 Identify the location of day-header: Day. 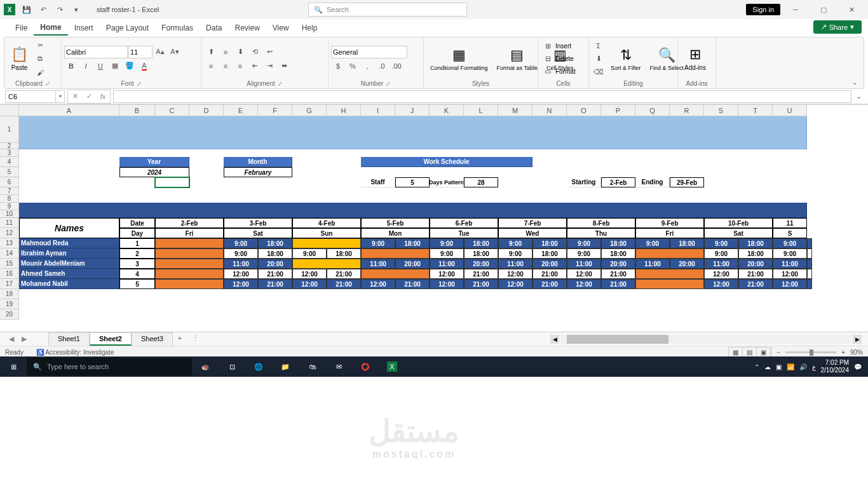
(137, 233).